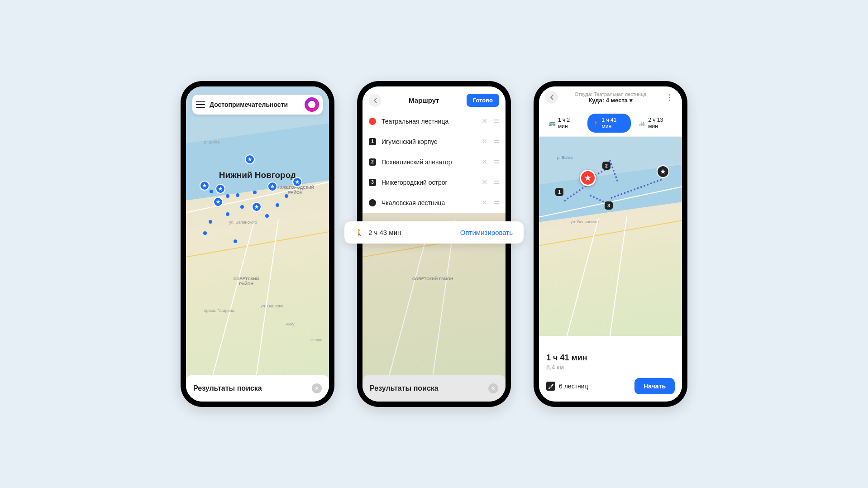  Describe the element at coordinates (219, 311) in the screenshot. I see `street-label: просп. Гагарина` at that location.